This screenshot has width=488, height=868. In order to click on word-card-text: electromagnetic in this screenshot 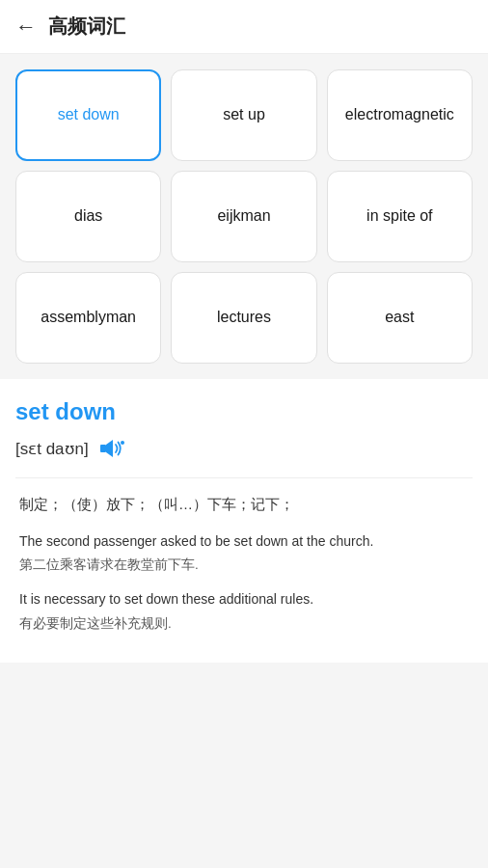, I will do `click(399, 115)`.